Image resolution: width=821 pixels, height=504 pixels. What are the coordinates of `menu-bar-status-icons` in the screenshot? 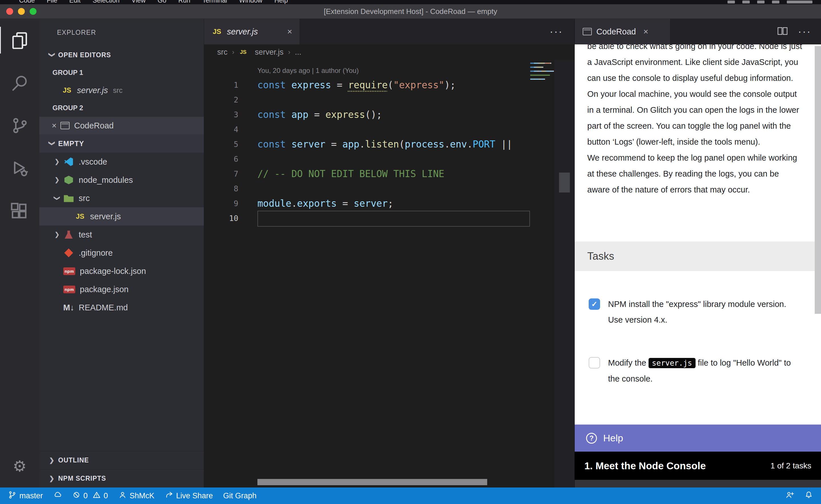 It's located at (770, 2).